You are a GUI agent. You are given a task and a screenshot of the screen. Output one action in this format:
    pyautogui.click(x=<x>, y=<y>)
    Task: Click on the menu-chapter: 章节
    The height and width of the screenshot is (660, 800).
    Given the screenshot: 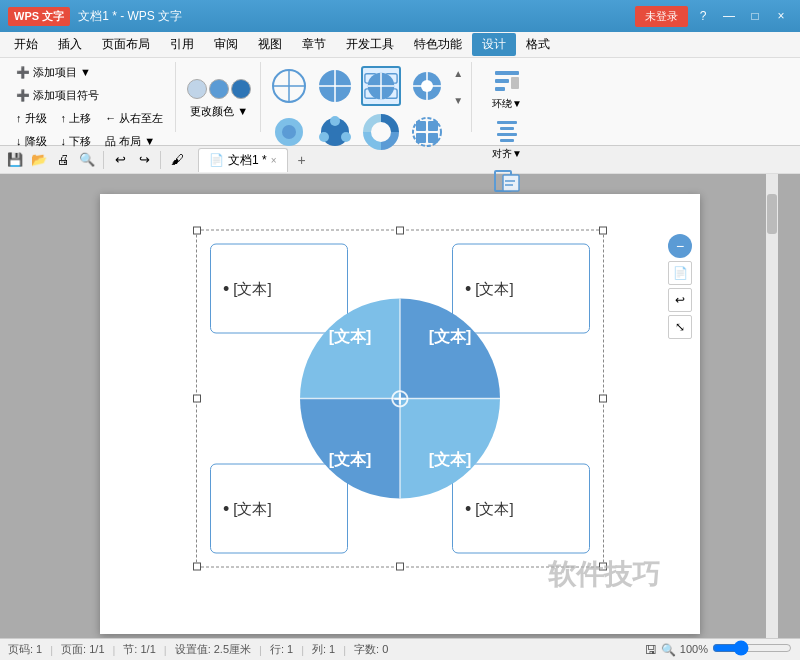 What is the action you would take?
    pyautogui.click(x=314, y=44)
    